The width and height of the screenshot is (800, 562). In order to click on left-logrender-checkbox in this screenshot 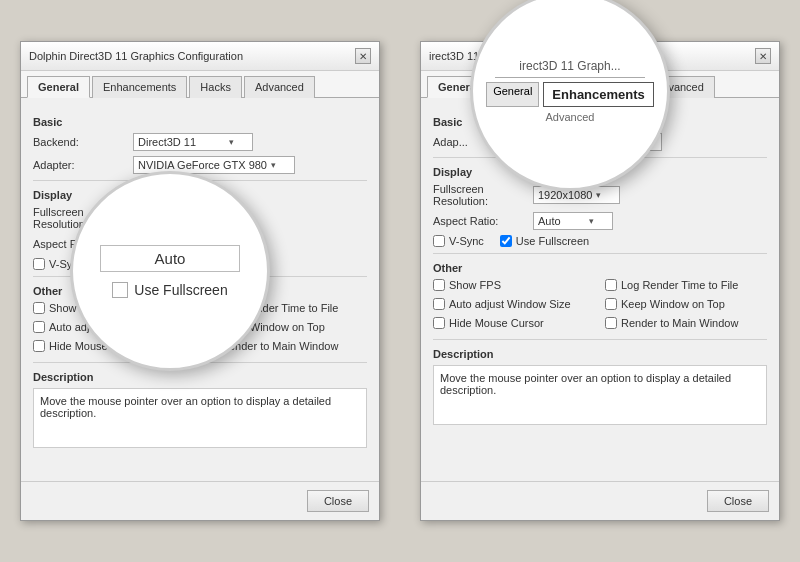, I will do `click(211, 308)`.